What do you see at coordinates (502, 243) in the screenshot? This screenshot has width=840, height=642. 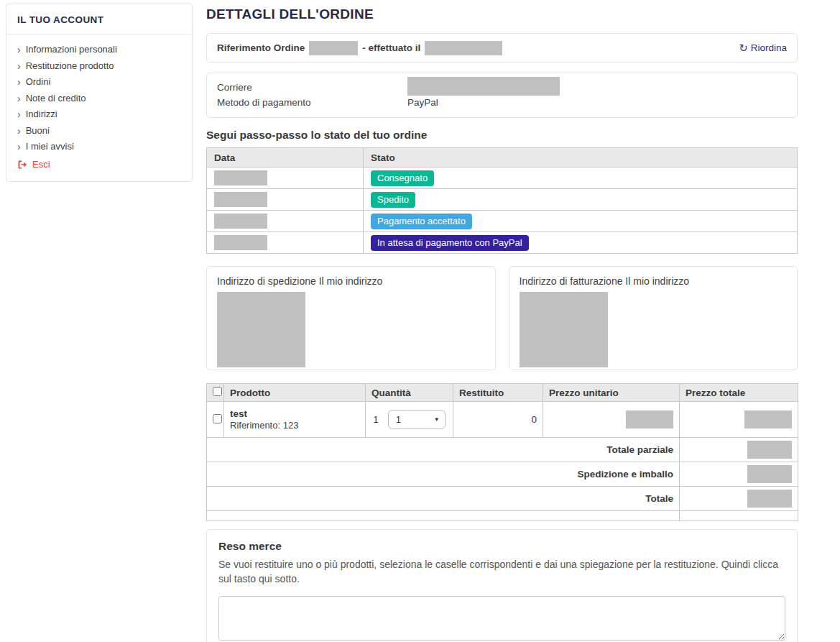 I see `status-row: In attesa di pagamento con PayPal` at bounding box center [502, 243].